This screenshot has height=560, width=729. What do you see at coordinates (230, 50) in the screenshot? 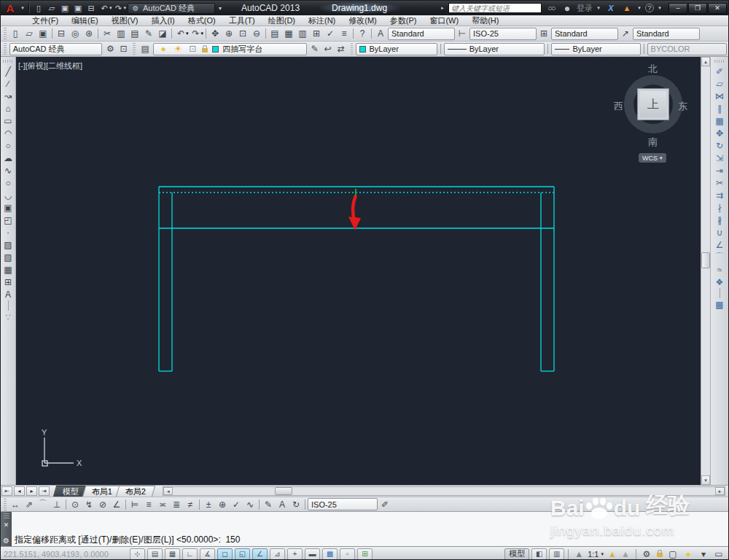
I see `layer-dropdown: ●☀⊡ 四抽写字台` at bounding box center [230, 50].